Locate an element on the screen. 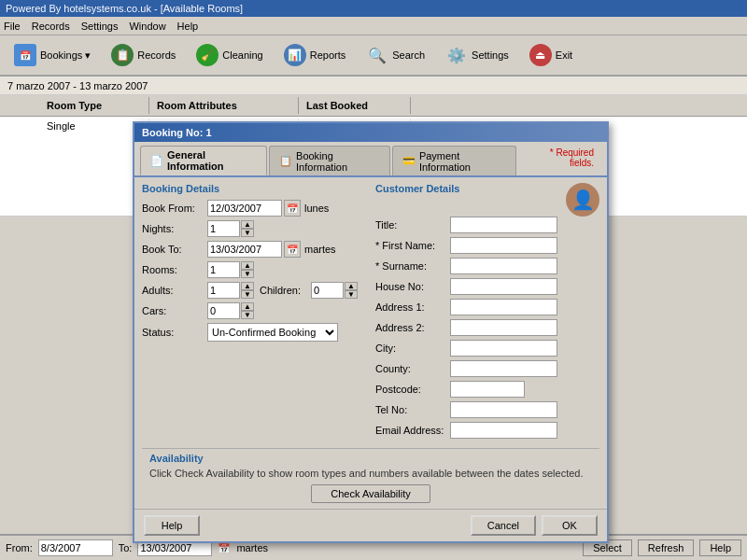  cars-input is located at coordinates (224, 311).